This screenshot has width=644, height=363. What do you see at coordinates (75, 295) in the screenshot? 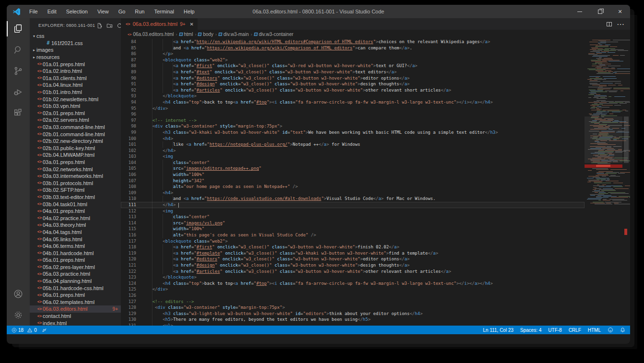
I see `tree-item-06a.01.preps.html: <>06a.01.preps.html` at bounding box center [75, 295].